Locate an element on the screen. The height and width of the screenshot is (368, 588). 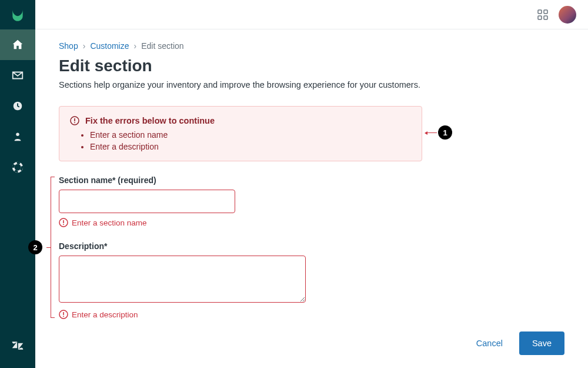
home-icon is located at coordinates (18, 45).